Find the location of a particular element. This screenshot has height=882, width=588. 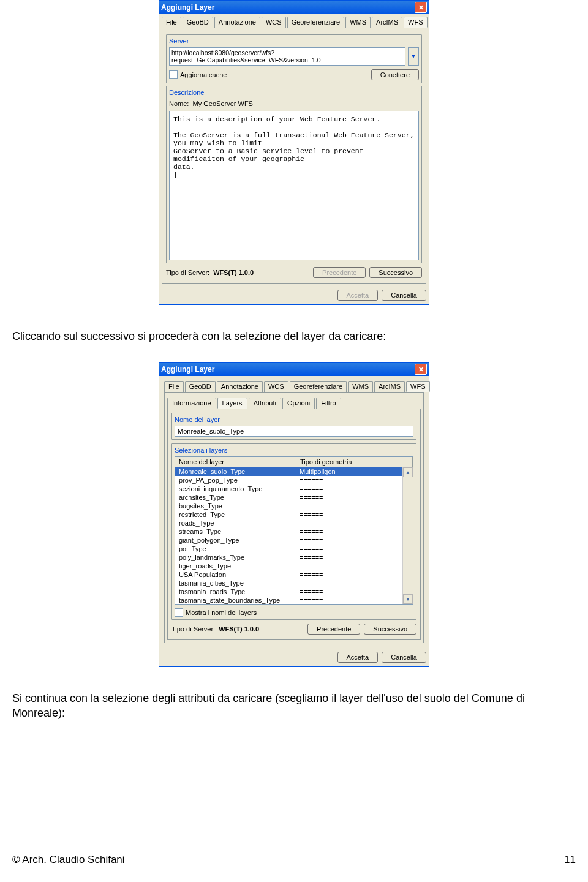

layer-name-legend: Nome del layer is located at coordinates (294, 420).